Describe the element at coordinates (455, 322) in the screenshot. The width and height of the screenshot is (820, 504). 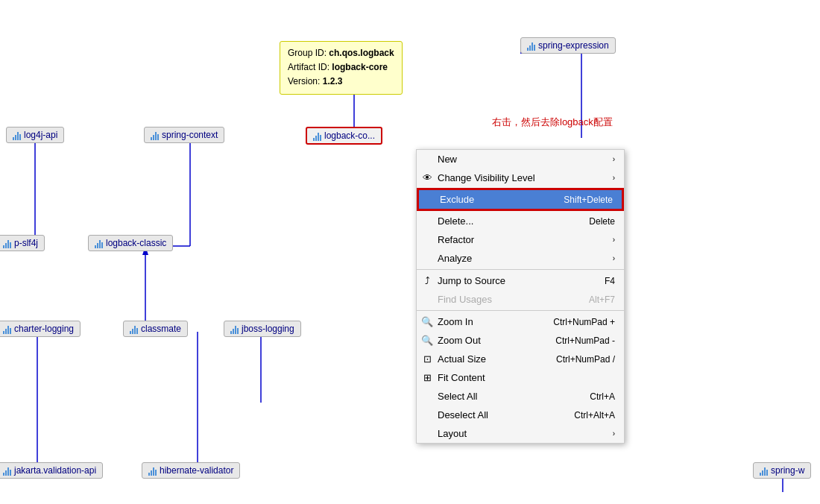
I see `menu-item-label: Zoom In` at that location.